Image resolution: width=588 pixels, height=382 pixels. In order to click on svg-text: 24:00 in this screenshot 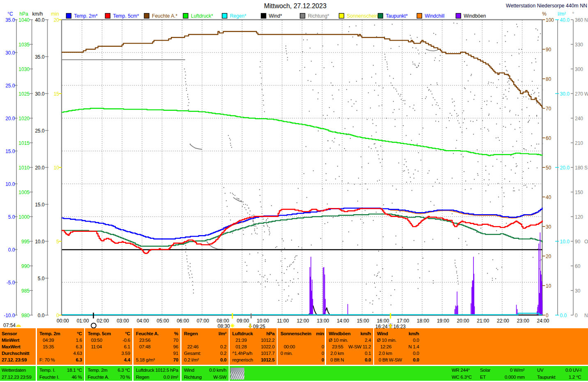, I will do `click(543, 321)`.